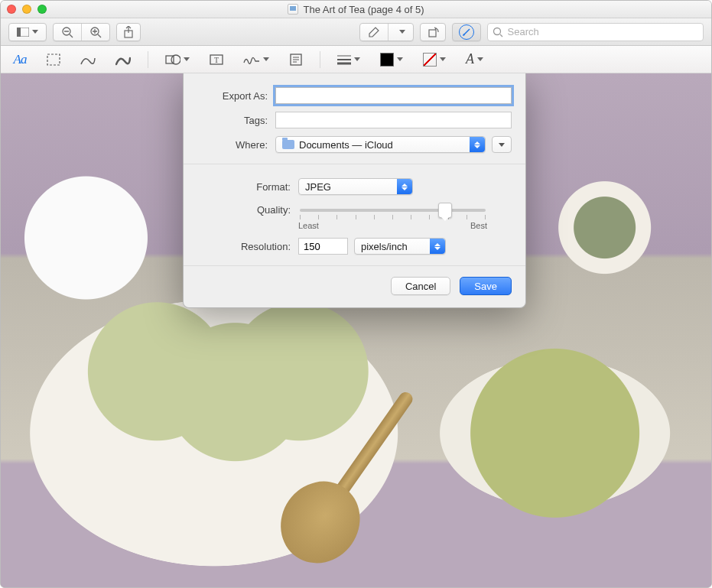 This screenshot has height=588, width=712. I want to click on quality-slider: Least Best, so click(393, 216).